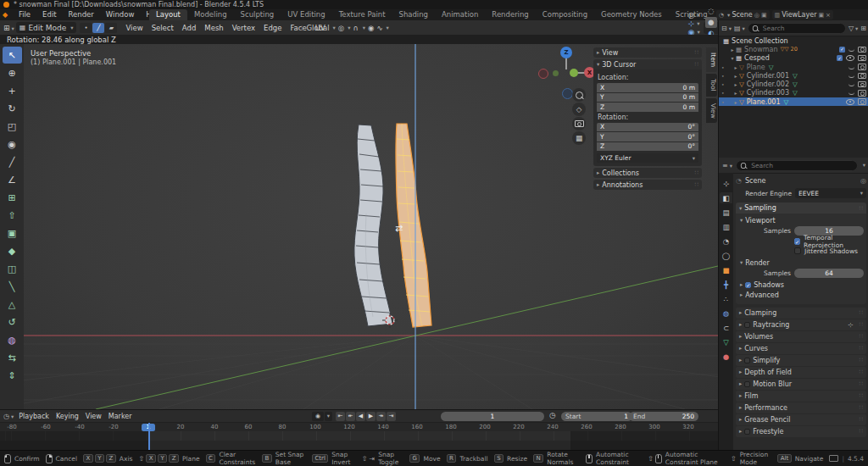  Describe the element at coordinates (648, 64) in the screenshot. I see `cursor-panel-header: ▾3D Cursor∷` at that location.